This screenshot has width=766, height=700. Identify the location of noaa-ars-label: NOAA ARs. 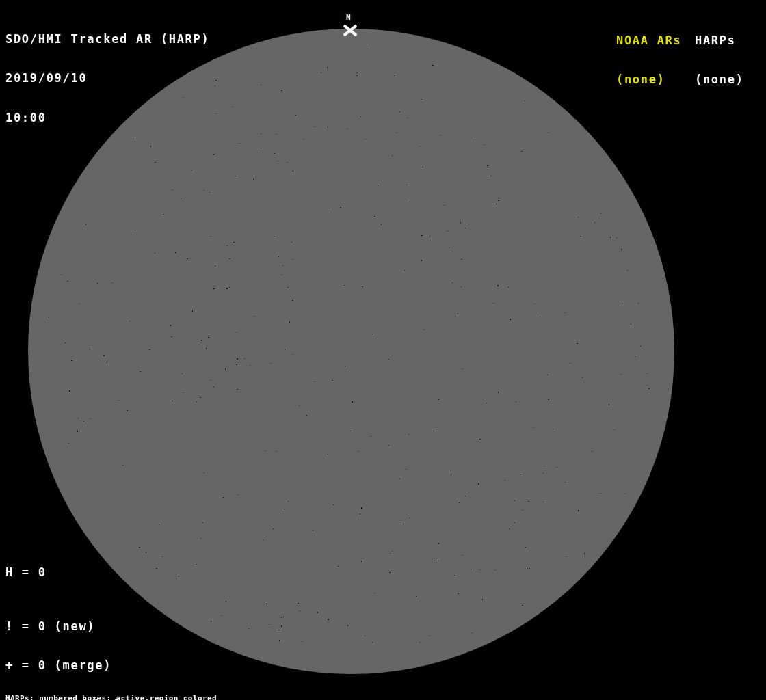
(648, 41).